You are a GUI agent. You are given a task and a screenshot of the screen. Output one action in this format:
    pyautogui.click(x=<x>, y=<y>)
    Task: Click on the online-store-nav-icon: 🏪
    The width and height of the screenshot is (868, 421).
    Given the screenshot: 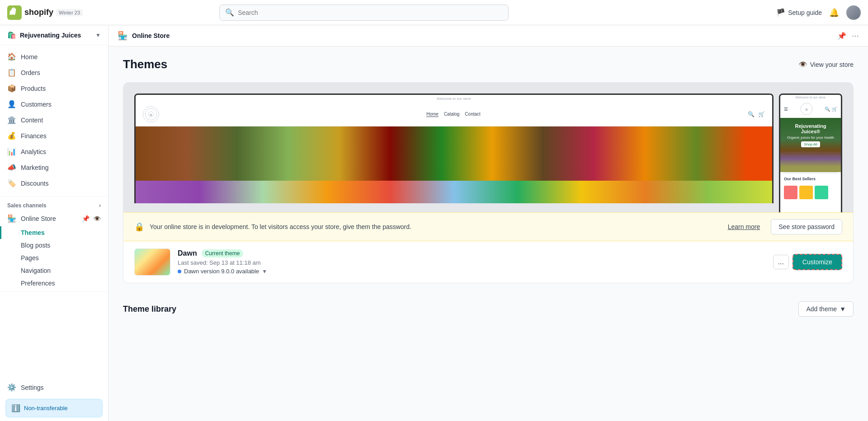 What is the action you would take?
    pyautogui.click(x=12, y=219)
    